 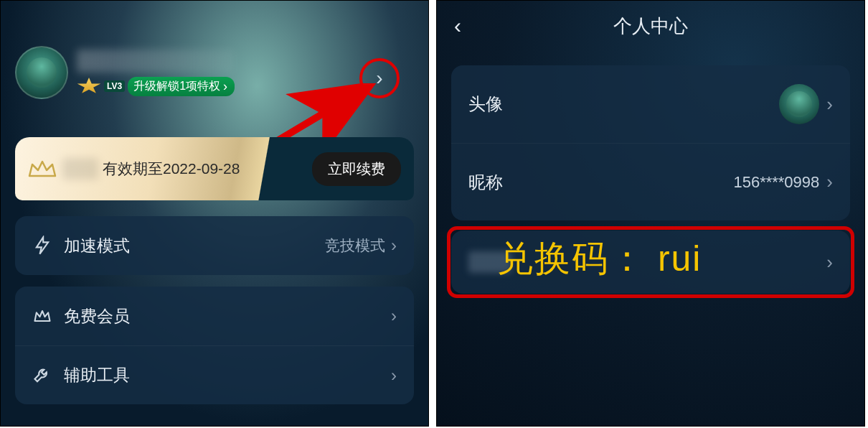 I want to click on user-header: LV3 升级解锁1项特权, so click(x=214, y=73).